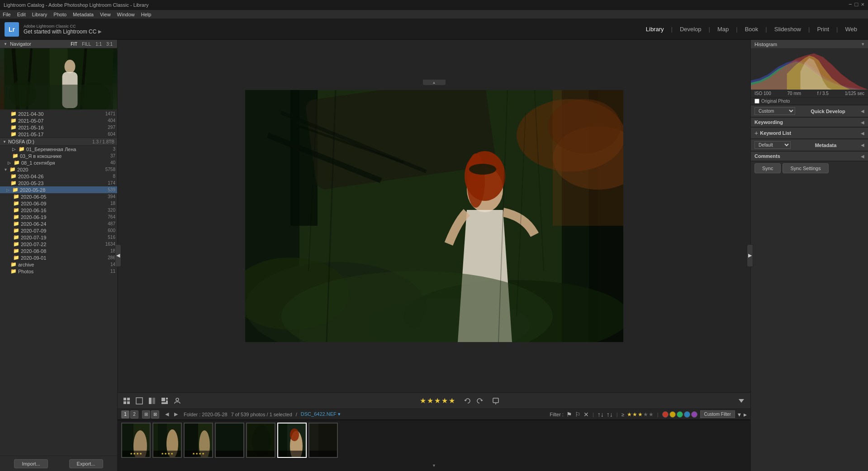  What do you see at coordinates (863, 5) in the screenshot?
I see `close-button: ×` at bounding box center [863, 5].